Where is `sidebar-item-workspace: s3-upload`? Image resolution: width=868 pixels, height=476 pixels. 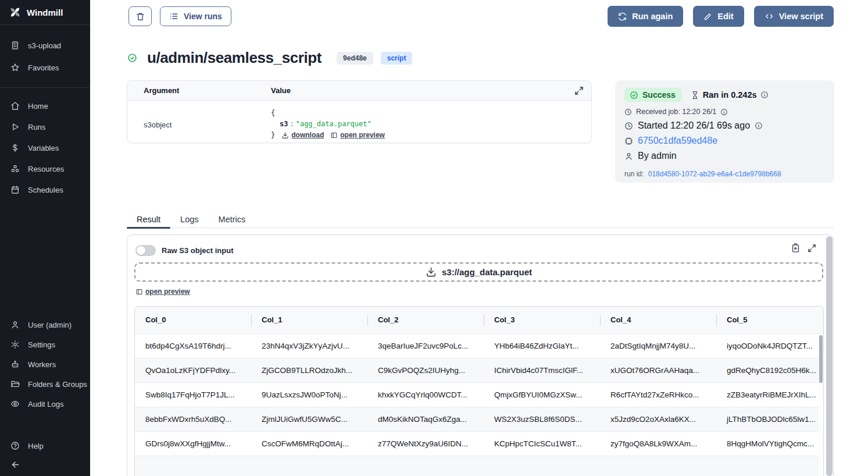 sidebar-item-workspace: s3-upload is located at coordinates (45, 45).